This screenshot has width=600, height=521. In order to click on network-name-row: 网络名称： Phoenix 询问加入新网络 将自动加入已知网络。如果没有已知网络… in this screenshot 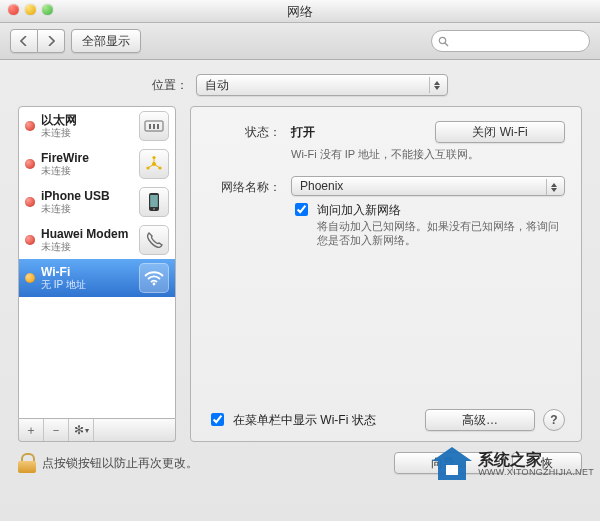, I will do `click(386, 212)`.